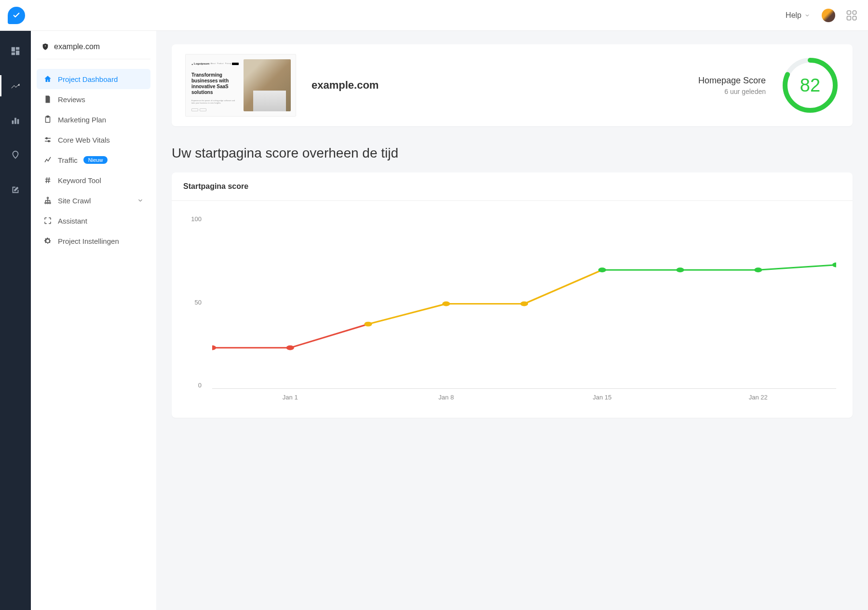  Describe the element at coordinates (215, 84) in the screenshot. I see `thumb-title: Transforming businesses with innovative …` at that location.